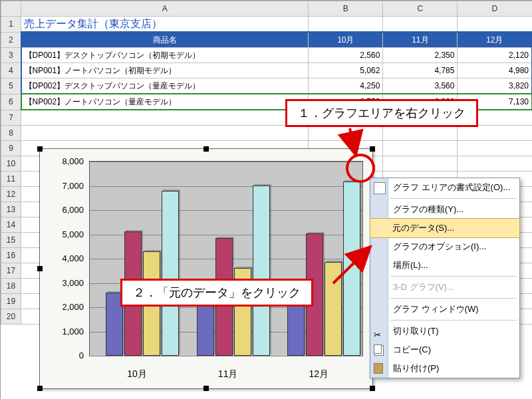  Describe the element at coordinates (420, 9) in the screenshot. I see `col-header-c: C` at that location.